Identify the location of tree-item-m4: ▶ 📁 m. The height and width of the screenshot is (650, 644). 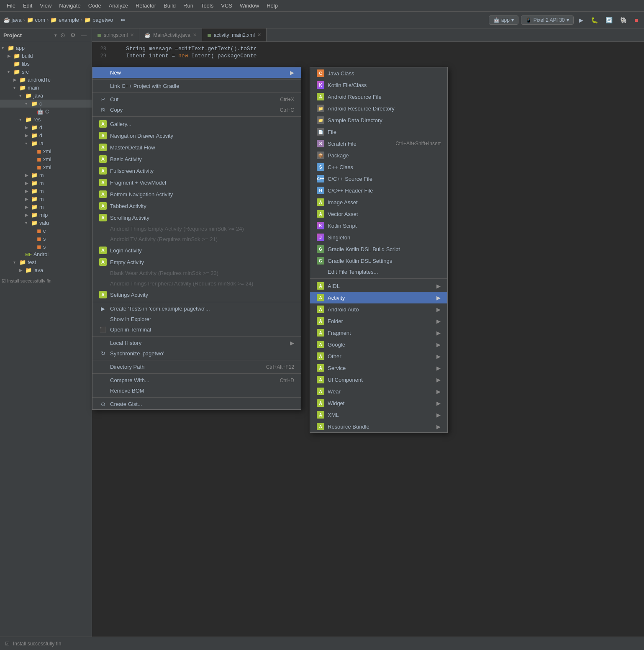
(46, 199).